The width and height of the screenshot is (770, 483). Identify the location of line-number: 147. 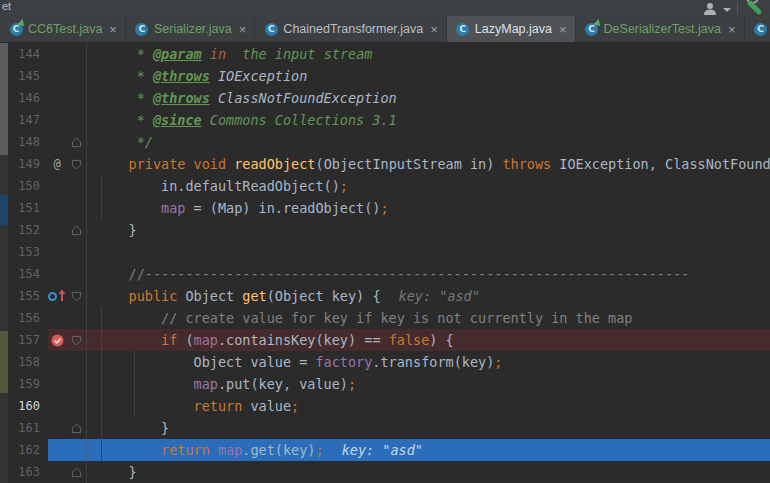
(28, 120).